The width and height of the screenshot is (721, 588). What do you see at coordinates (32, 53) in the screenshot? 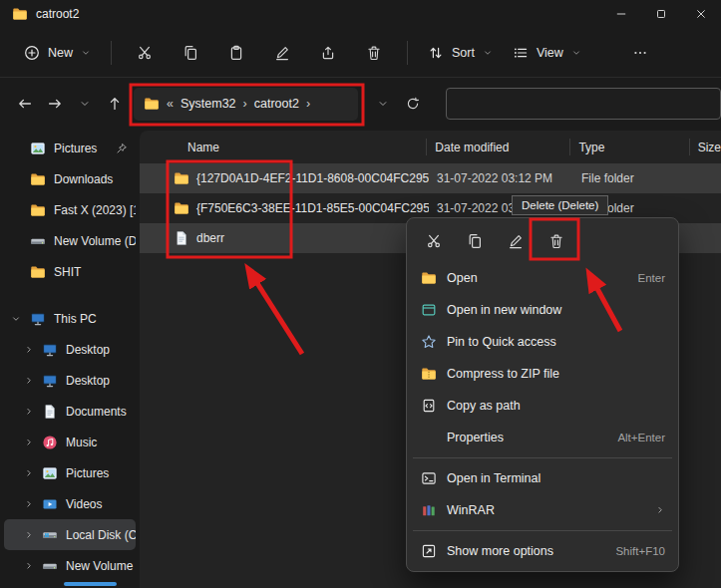
I see `plus-circle-icon` at bounding box center [32, 53].